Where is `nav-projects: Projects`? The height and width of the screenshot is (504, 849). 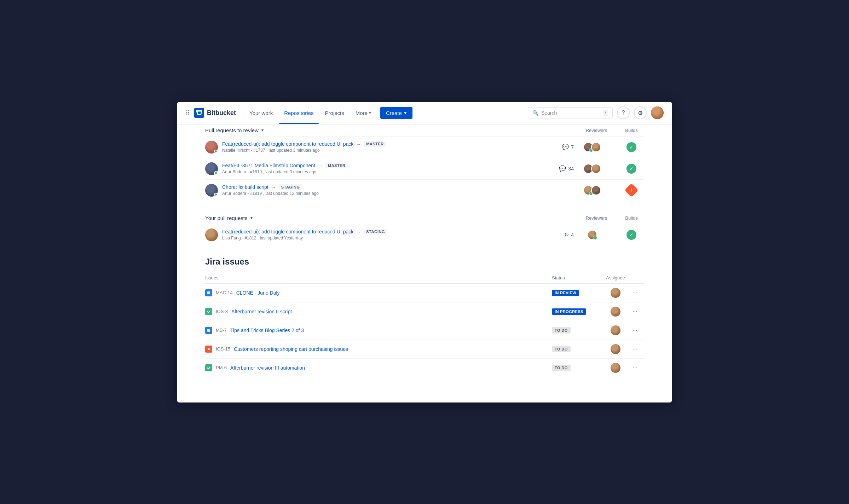
nav-projects: Projects is located at coordinates (335, 113).